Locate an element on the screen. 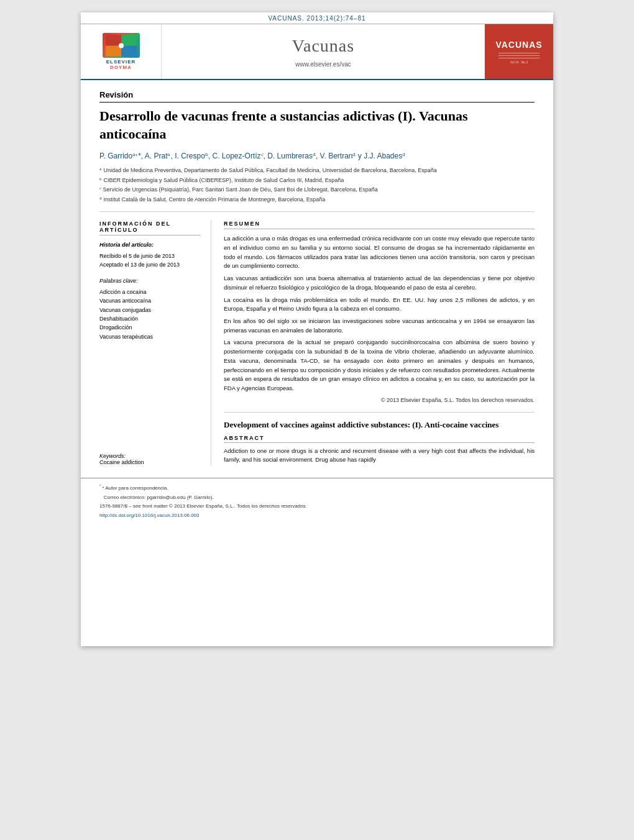  abstract-text: La adicción a una o más drogas es una en… is located at coordinates (379, 314).